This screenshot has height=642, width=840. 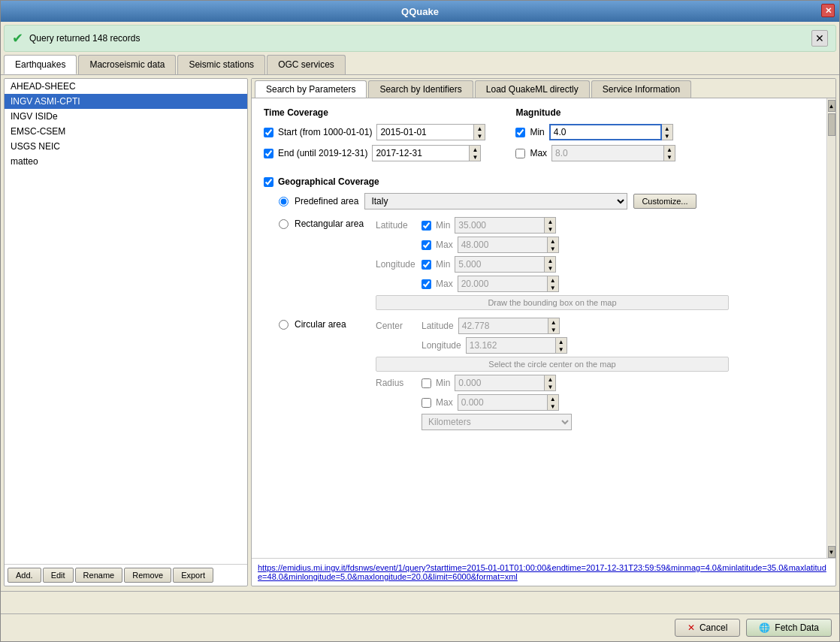 I want to click on list-item-ingv-iside: INGV ISIDe, so click(x=126, y=116).